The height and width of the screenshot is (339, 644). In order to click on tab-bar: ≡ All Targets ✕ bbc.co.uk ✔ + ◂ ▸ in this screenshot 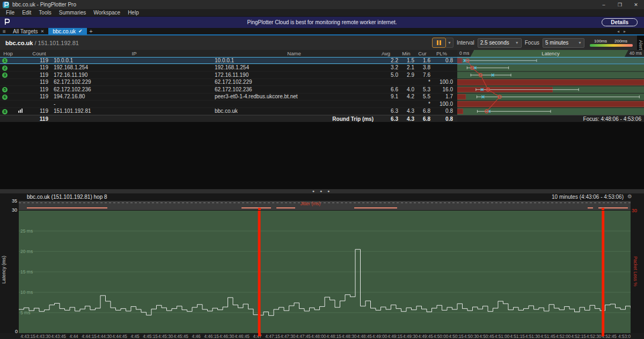, I will do `click(322, 32)`.